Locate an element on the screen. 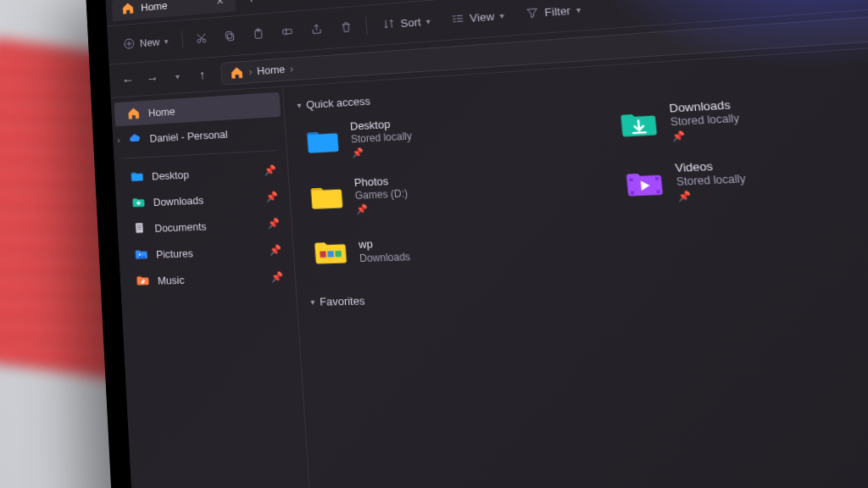  sidebar-item-label: Downloads is located at coordinates (178, 200).